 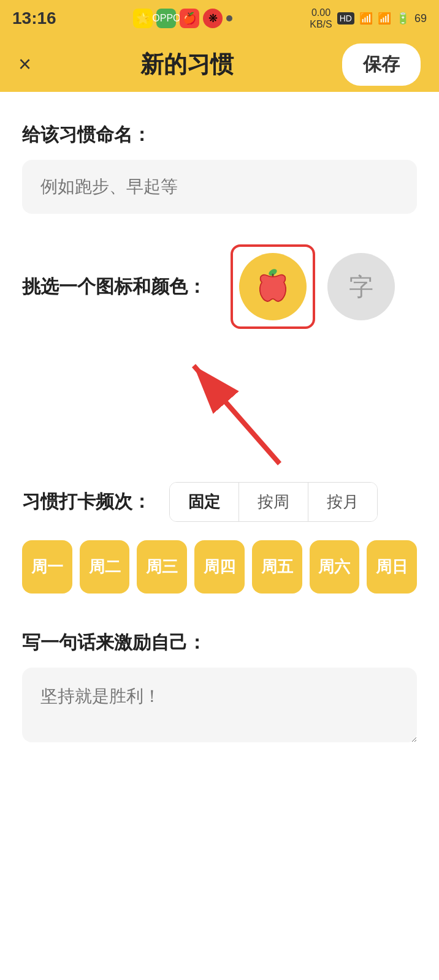 I want to click on frequency-label: 习惯打卡频次：, so click(x=86, y=502).